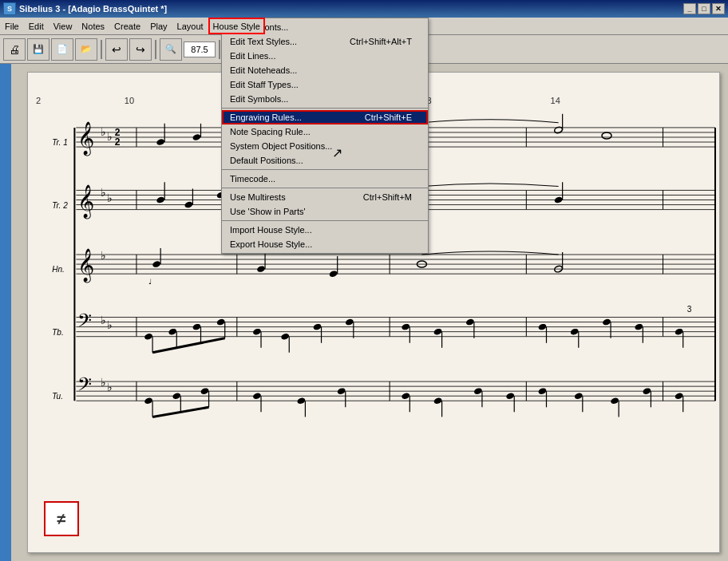 This screenshot has width=728, height=561. Describe the element at coordinates (57, 332) in the screenshot. I see `svg-text: Tb.` at that location.